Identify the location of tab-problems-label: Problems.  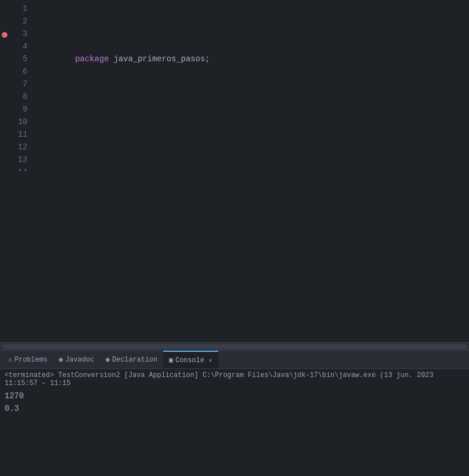
(31, 360).